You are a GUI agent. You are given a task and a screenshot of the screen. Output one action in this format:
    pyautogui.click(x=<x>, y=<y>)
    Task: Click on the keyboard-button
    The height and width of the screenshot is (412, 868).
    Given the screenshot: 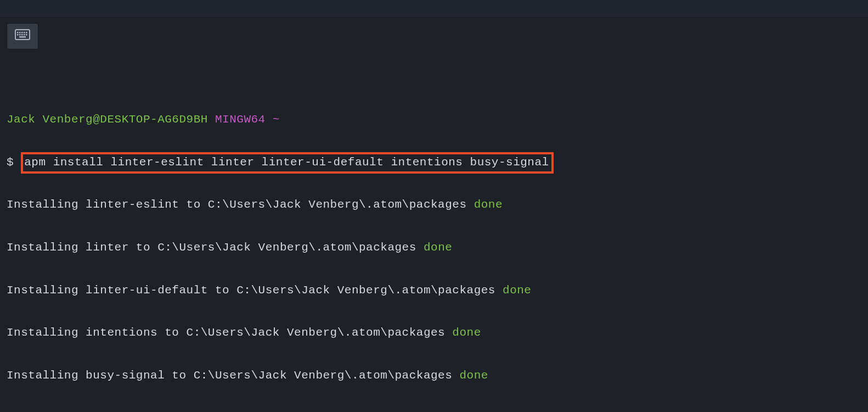 What is the action you would take?
    pyautogui.click(x=22, y=36)
    